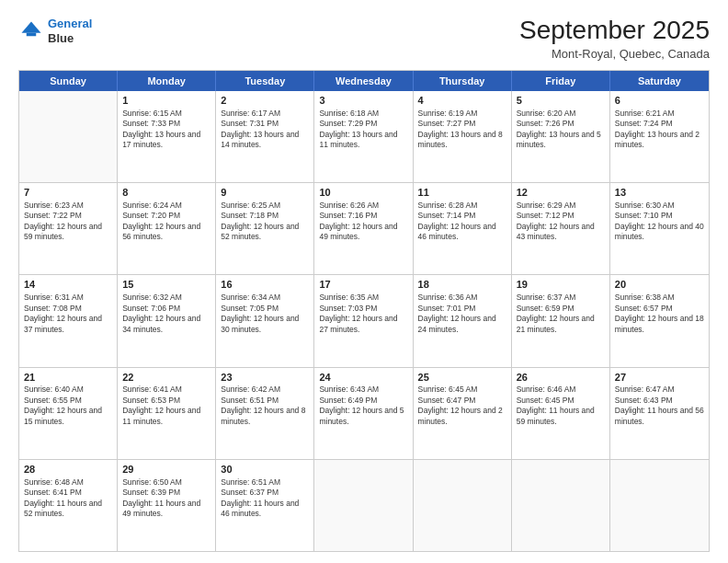  I want to click on sunset-text: Sunset: 6:41 PM, so click(68, 493).